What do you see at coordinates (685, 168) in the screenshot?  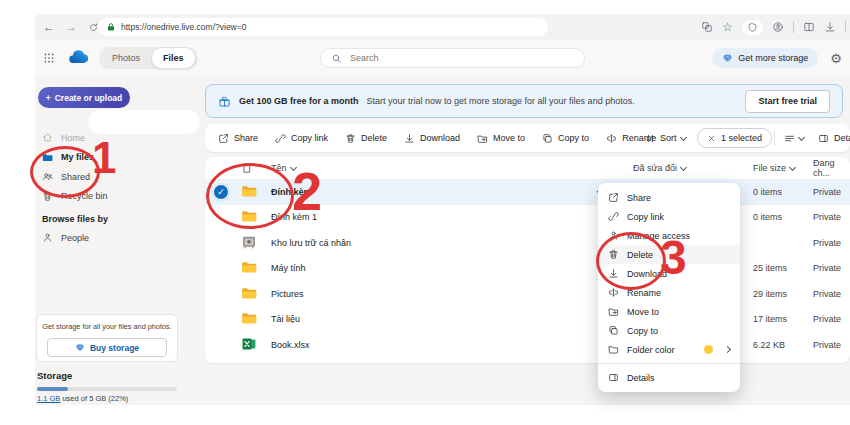 I see `column-modified: Đã sửa đổi` at bounding box center [685, 168].